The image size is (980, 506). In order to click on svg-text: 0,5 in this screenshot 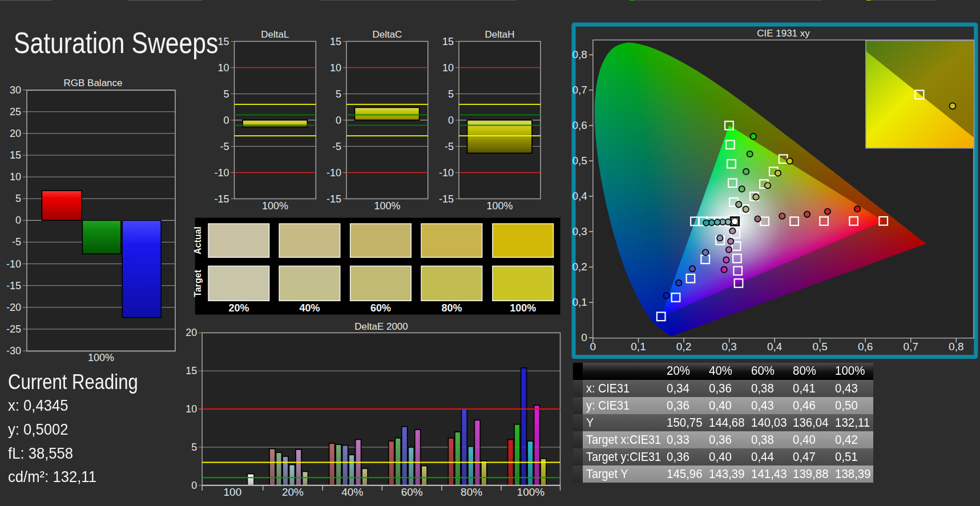, I will do `click(579, 161)`.